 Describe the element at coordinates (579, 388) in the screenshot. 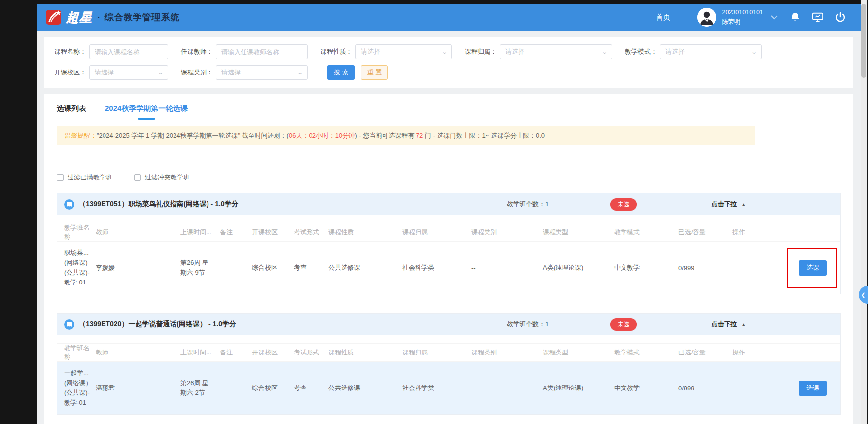

I see `cell-course-type: A类(纯理论课)` at that location.